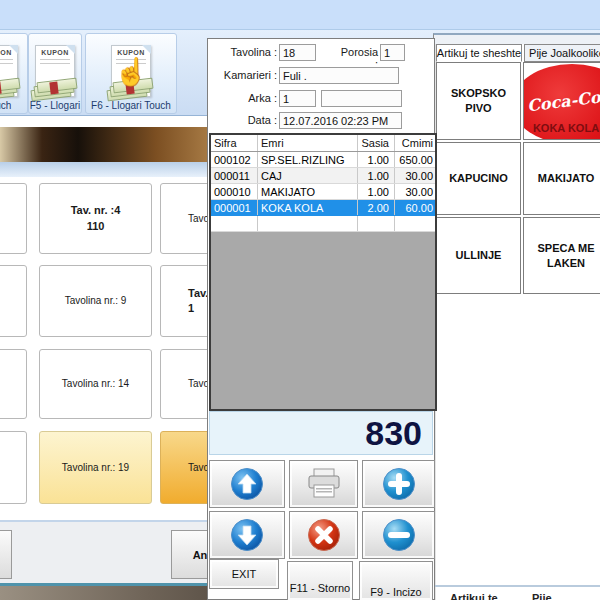 This screenshot has height=600, width=600. Describe the element at coordinates (96, 218) in the screenshot. I see `table-button-4: Tav. nr. :4 110` at that location.